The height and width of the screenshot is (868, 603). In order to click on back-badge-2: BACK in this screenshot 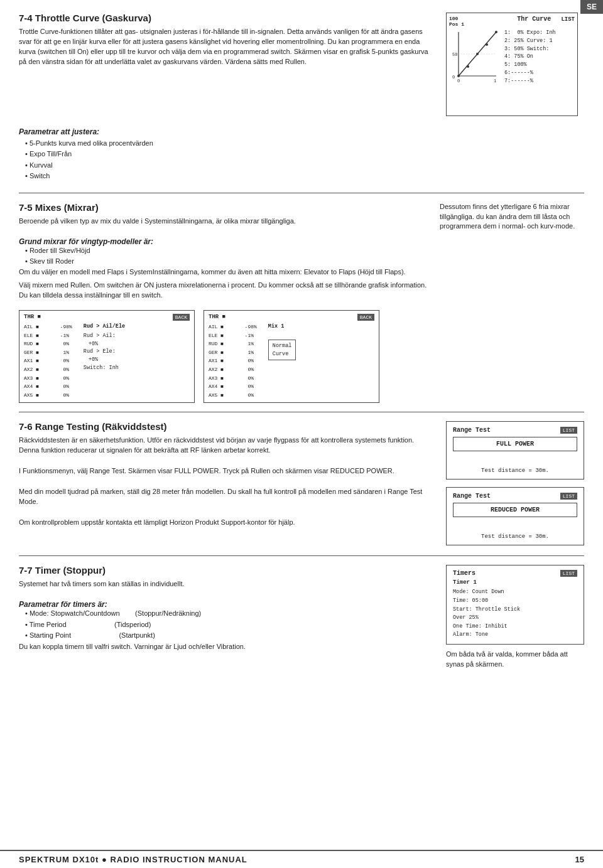, I will do `click(366, 318)`.